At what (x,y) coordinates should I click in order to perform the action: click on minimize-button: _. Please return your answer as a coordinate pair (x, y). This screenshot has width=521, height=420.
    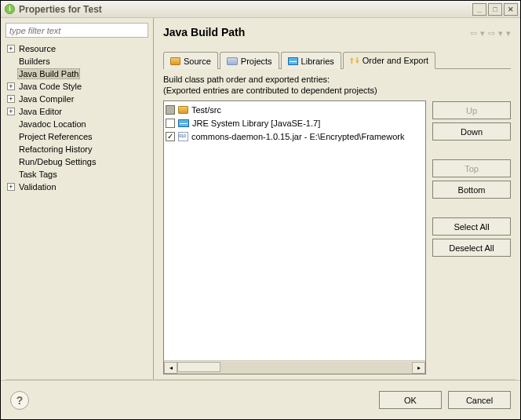
    Looking at the image, I should click on (479, 9).